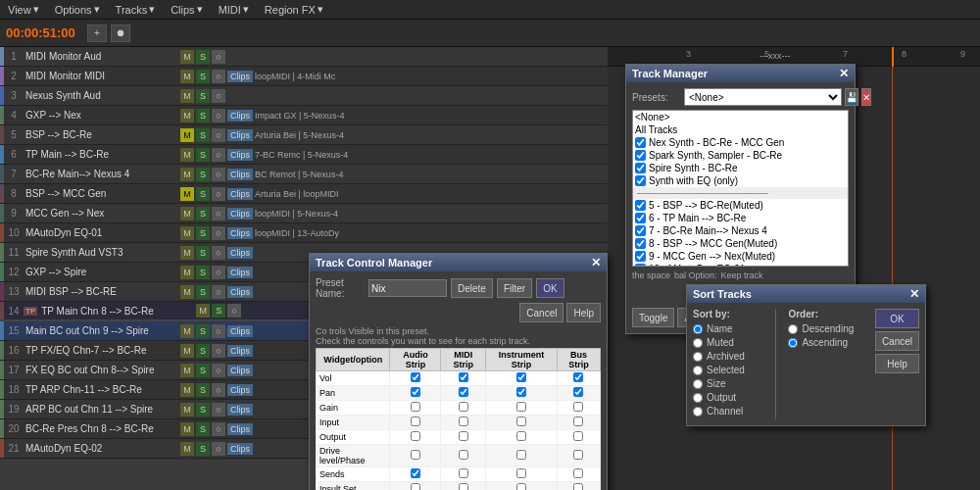  What do you see at coordinates (741, 188) in the screenshot?
I see `preset-dropdown-list: <None> All Tracks Nex Synth - BC-Re - MC…` at bounding box center [741, 188].